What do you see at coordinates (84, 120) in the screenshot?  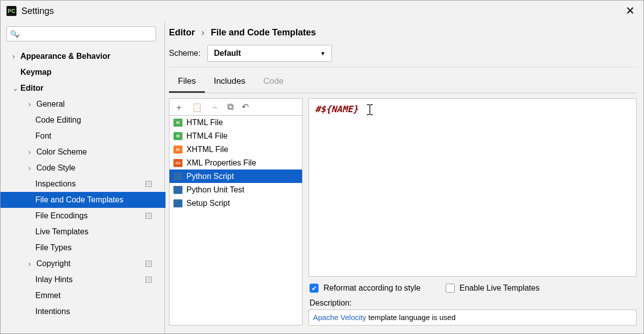 I see `tree-code-editing: Code Editing` at bounding box center [84, 120].